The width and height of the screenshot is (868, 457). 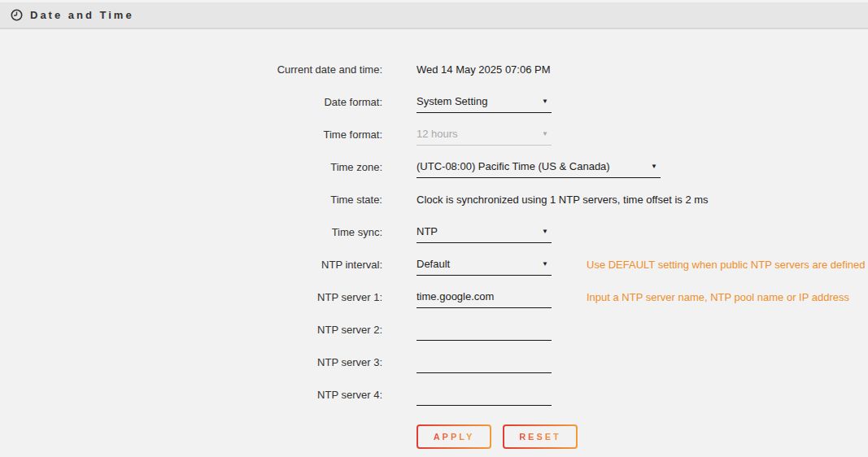 What do you see at coordinates (454, 437) in the screenshot?
I see `apply-button-label: APPLY` at bounding box center [454, 437].